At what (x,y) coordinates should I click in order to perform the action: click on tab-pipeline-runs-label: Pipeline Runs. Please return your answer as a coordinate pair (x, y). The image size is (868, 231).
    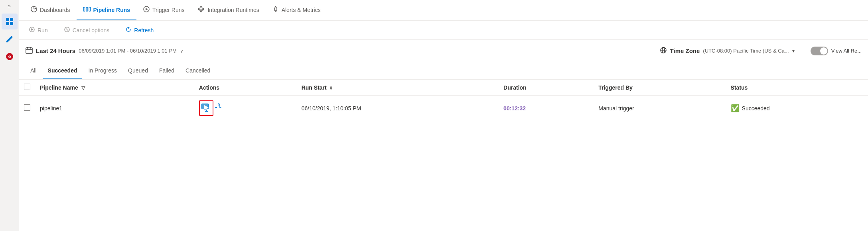
    Looking at the image, I should click on (112, 10).